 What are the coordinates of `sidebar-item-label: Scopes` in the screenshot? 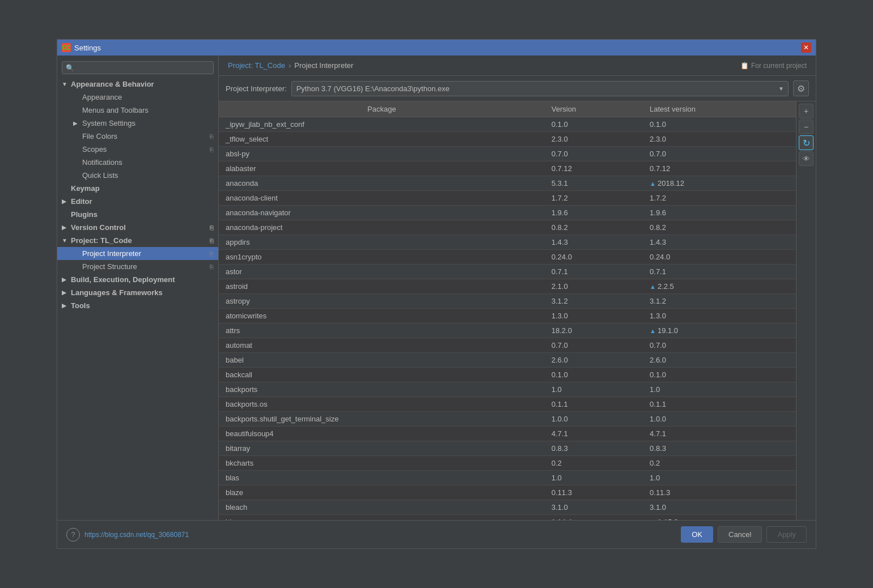 It's located at (94, 150).